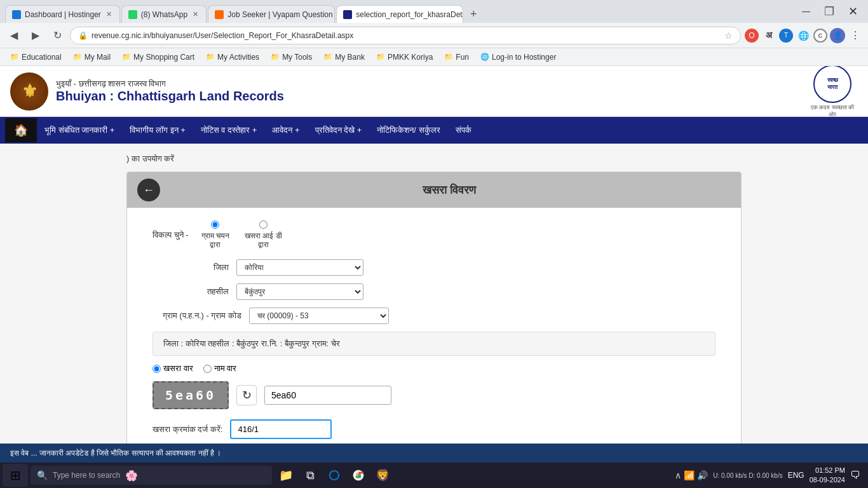 This screenshot has height=488, width=868. Describe the element at coordinates (229, 130) in the screenshot. I see `nav-label-3: नोटिस व दस्तेहार +` at that location.